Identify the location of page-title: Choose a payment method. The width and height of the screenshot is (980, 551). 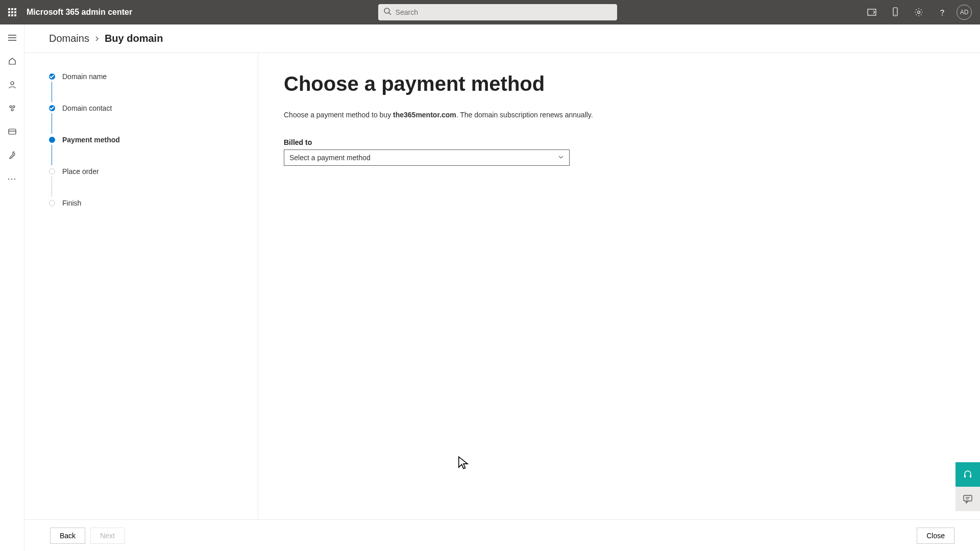
(619, 84).